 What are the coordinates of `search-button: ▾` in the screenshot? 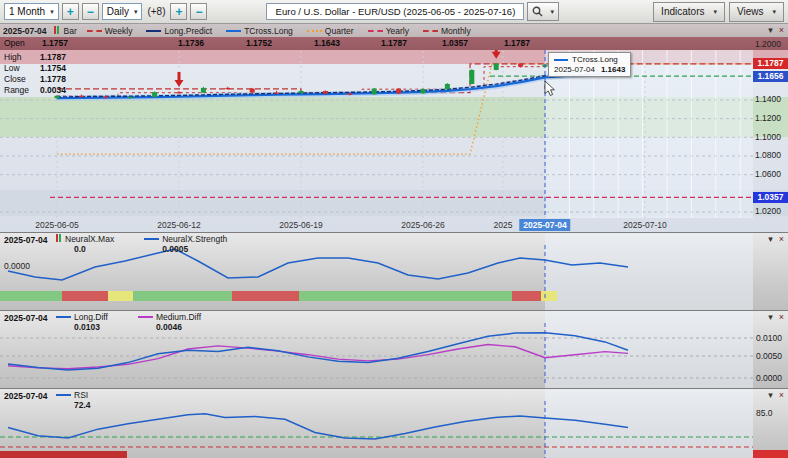 It's located at (543, 12).